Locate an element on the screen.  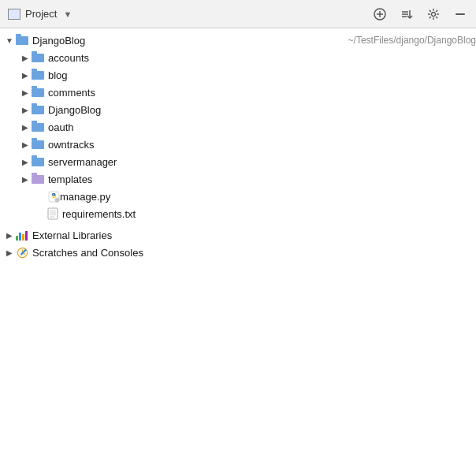
blog-arrow is located at coordinates (25, 75).